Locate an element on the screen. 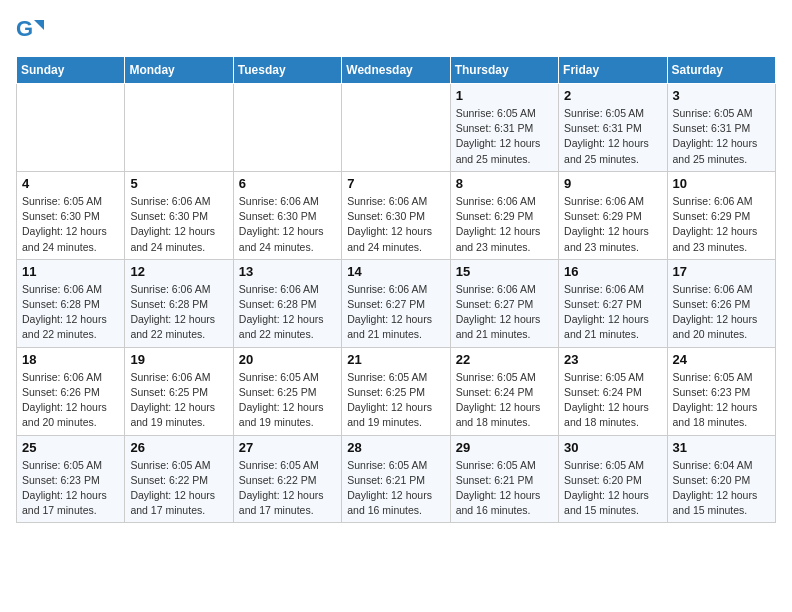 Image resolution: width=792 pixels, height=612 pixels. day-number: 8 is located at coordinates (504, 184).